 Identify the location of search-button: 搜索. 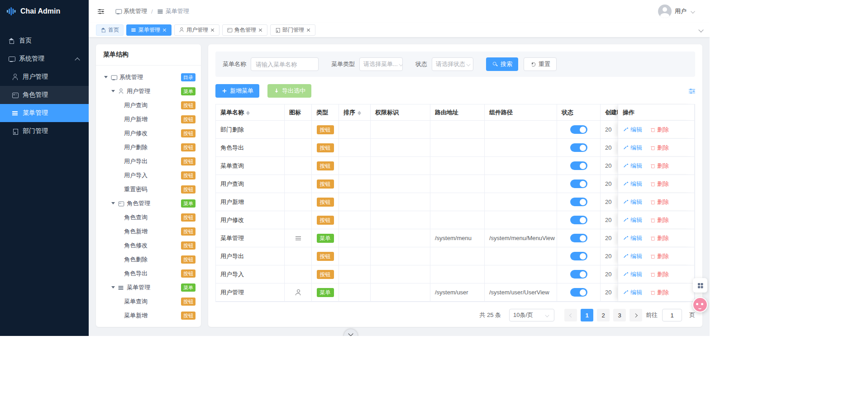
(502, 64).